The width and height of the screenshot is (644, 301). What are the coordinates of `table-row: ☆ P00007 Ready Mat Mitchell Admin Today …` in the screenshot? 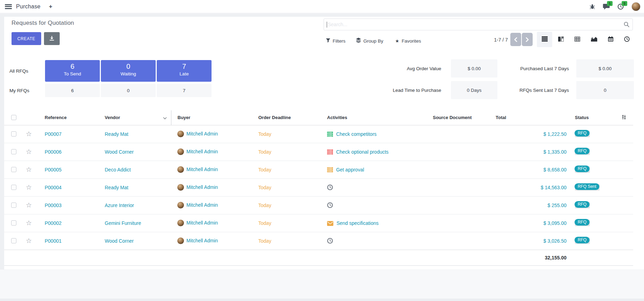 It's located at (319, 134).